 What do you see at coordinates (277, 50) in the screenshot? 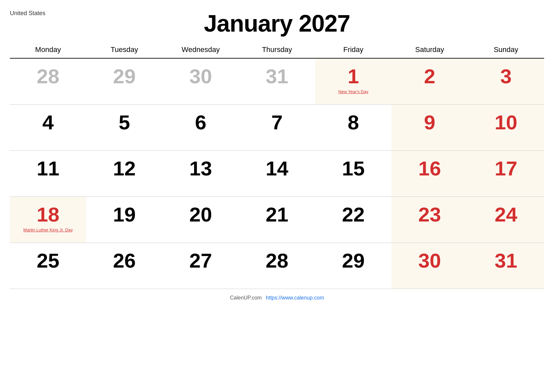
I see `weekday-header-thursday: Thursday` at bounding box center [277, 50].